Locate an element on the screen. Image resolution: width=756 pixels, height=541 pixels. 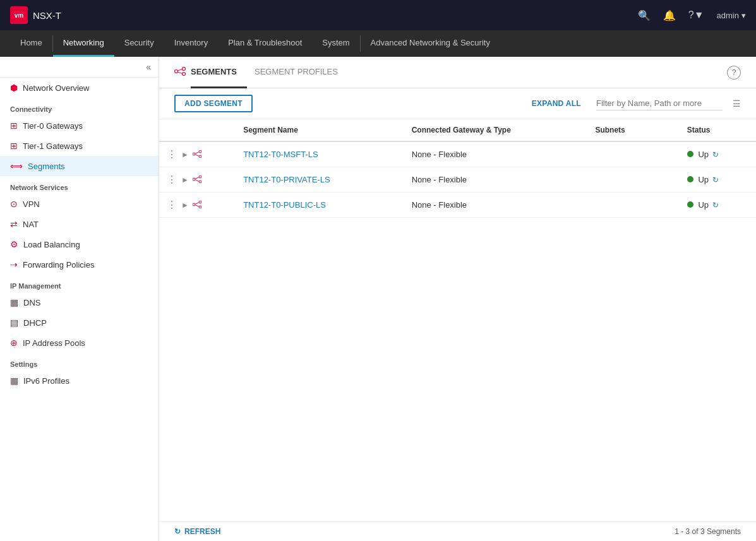
row3-expand-chevron: ► is located at coordinates (185, 205).